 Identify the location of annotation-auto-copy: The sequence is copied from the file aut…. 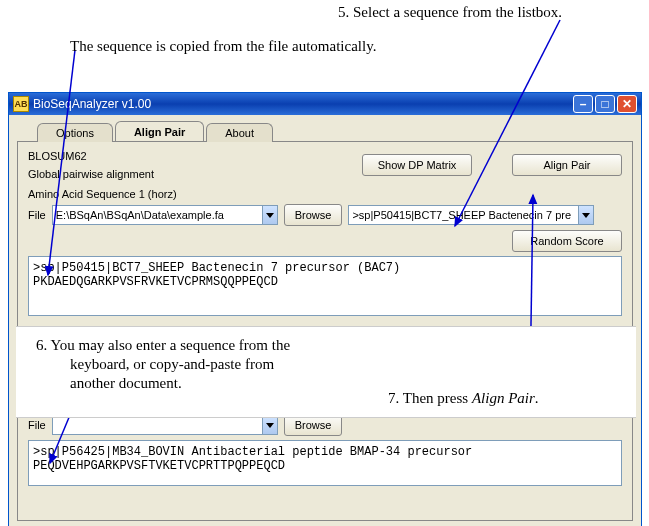
(223, 46).